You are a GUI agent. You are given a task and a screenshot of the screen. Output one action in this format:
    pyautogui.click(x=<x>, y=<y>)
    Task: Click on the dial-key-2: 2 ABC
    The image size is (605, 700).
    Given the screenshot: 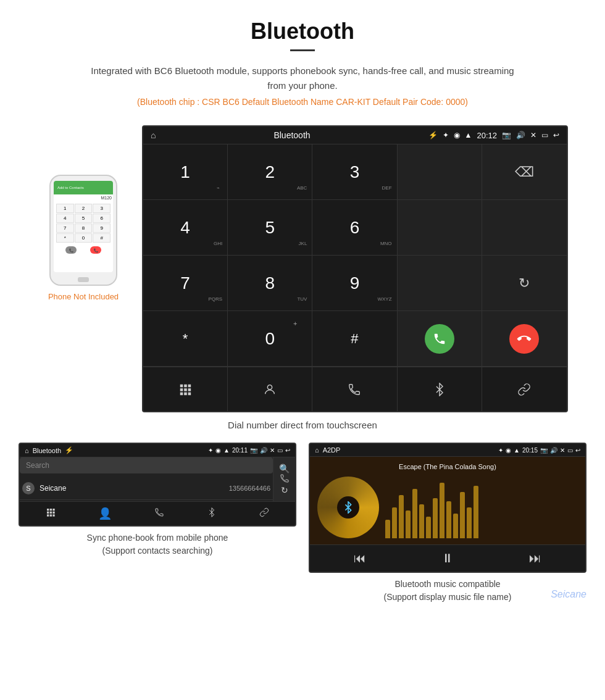 What is the action you would take?
    pyautogui.click(x=270, y=172)
    